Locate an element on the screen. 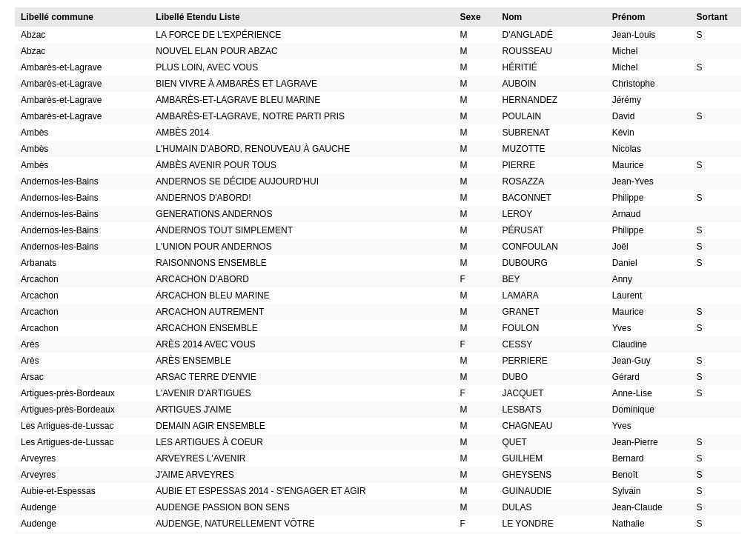 The width and height of the screenshot is (756, 534). liste-cell: J'AIME ARVEYRES is located at coordinates (302, 475).